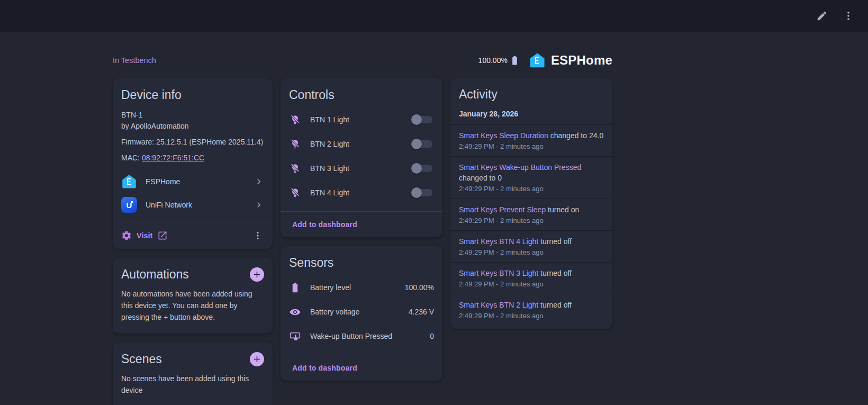 The height and width of the screenshot is (405, 868). Describe the element at coordinates (361, 263) in the screenshot. I see `sensors-title: Sensors` at that location.